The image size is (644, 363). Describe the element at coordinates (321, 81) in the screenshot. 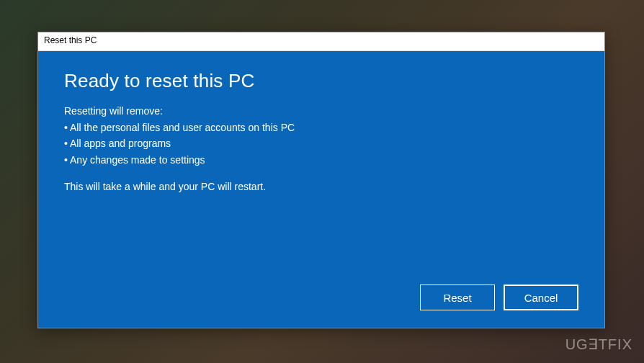

I see `dialog-heading: Ready to reset this PC` at that location.